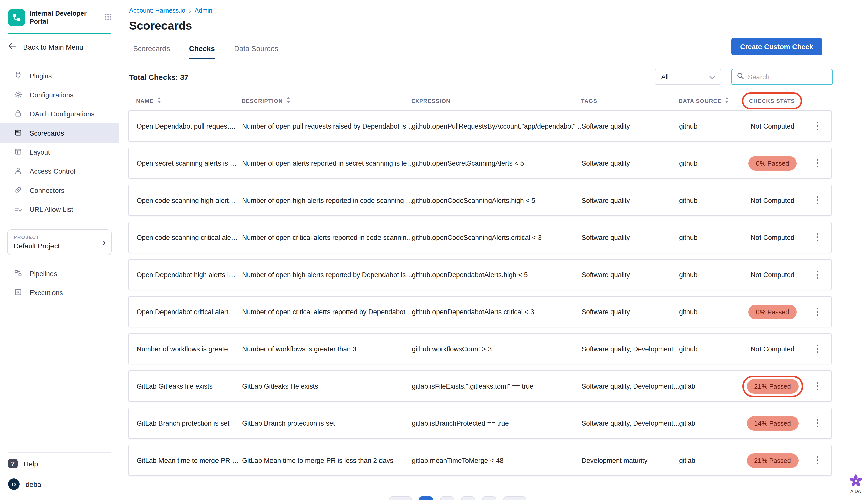 Image resolution: width=868 pixels, height=500 pixels. What do you see at coordinates (480, 349) in the screenshot?
I see `table-row: Number of workflows is greate… Number of…` at bounding box center [480, 349].